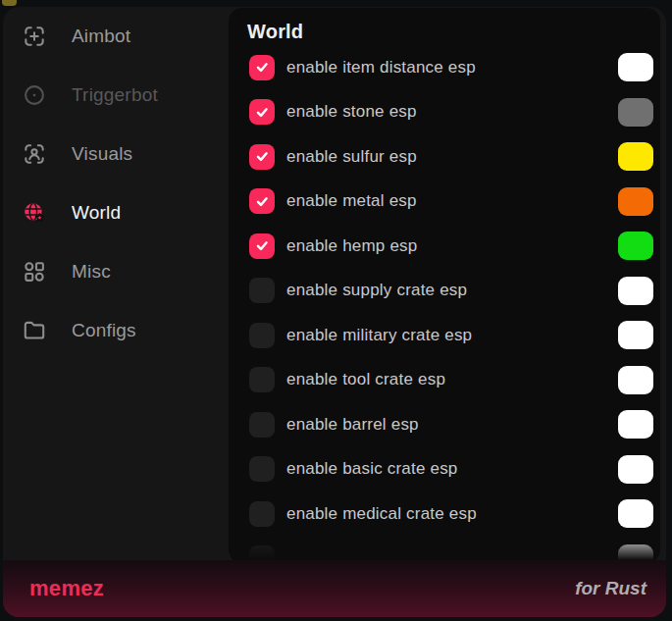 Image resolution: width=672 pixels, height=621 pixels. Describe the element at coordinates (444, 425) in the screenshot. I see `esp-row: enable barrel esp` at that location.